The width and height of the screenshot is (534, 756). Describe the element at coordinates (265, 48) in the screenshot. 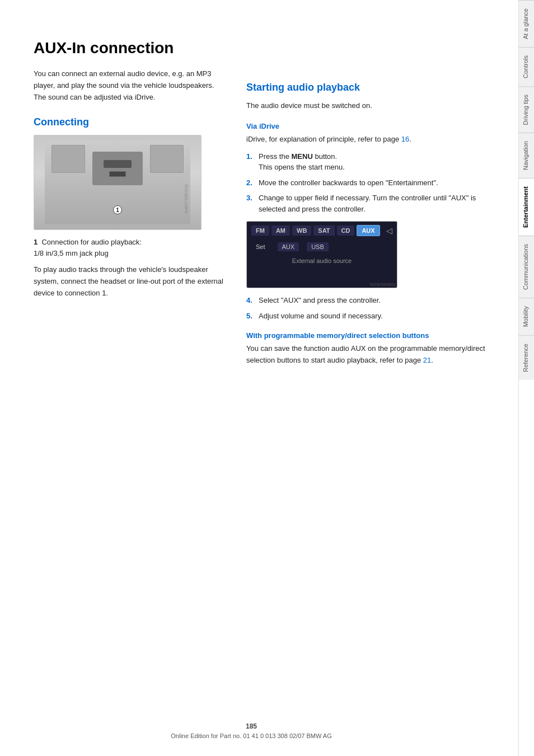

I see `page-title: AUX-In connection` at that location.